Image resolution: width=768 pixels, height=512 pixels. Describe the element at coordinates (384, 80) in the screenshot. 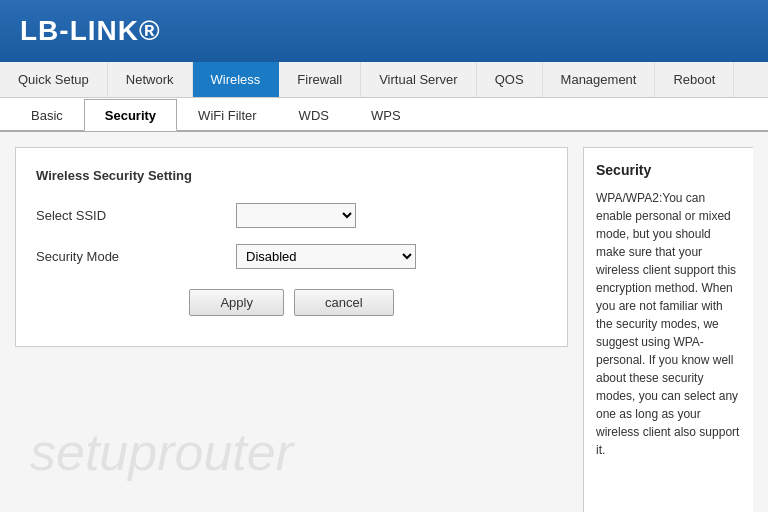

I see `nav-bar: Quick Setup Network Wireless Firewall Vi…` at that location.